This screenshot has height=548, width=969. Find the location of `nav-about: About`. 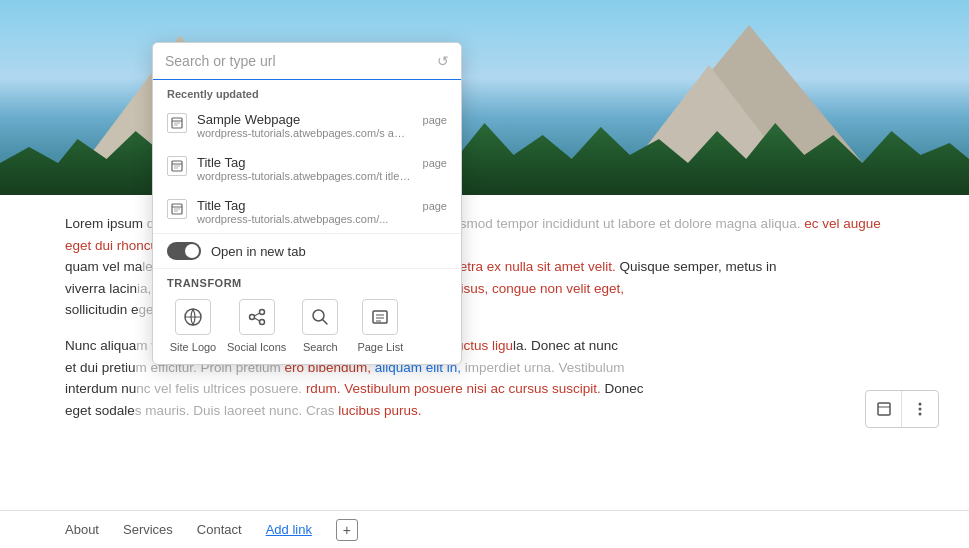

nav-about: About is located at coordinates (82, 530).